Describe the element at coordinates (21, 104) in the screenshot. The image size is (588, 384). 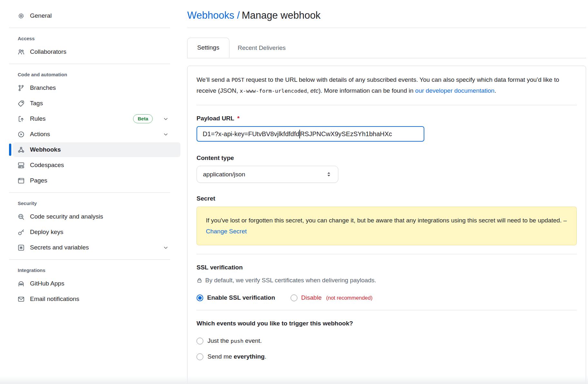
I see `tag-icon` at that location.